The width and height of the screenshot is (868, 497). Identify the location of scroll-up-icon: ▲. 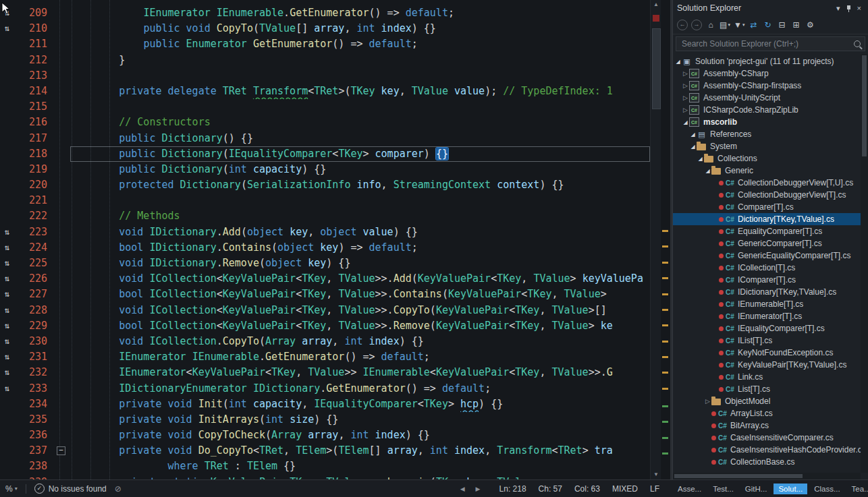
(656, 5).